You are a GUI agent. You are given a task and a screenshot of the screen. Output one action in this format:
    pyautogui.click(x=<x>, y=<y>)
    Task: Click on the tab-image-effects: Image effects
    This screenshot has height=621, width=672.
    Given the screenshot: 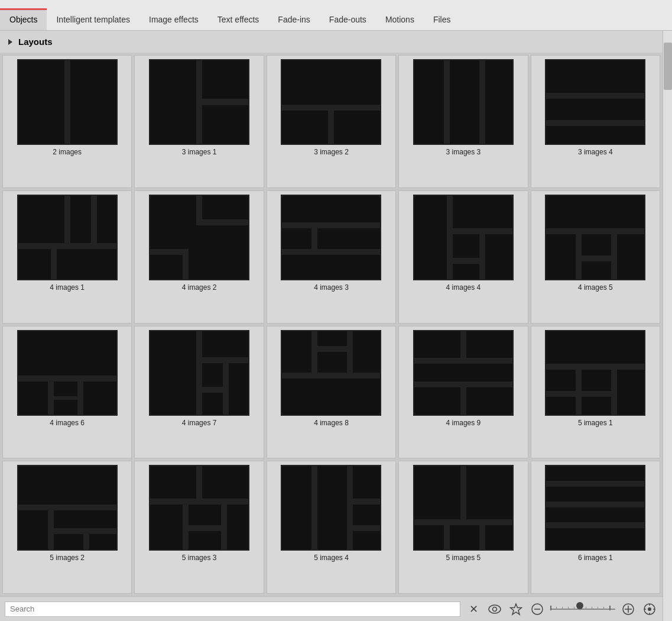 What is the action you would take?
    pyautogui.click(x=174, y=19)
    